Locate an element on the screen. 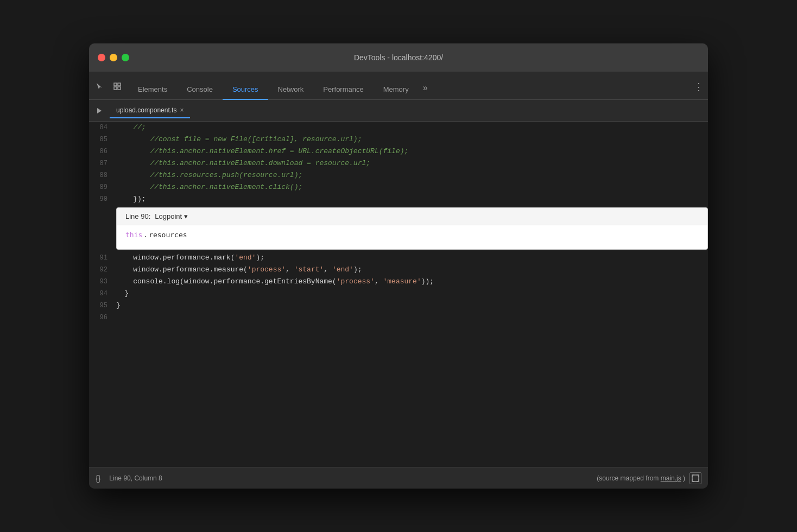 Image resolution: width=797 pixels, height=532 pixels. tab-memory: Memory is located at coordinates (396, 90).